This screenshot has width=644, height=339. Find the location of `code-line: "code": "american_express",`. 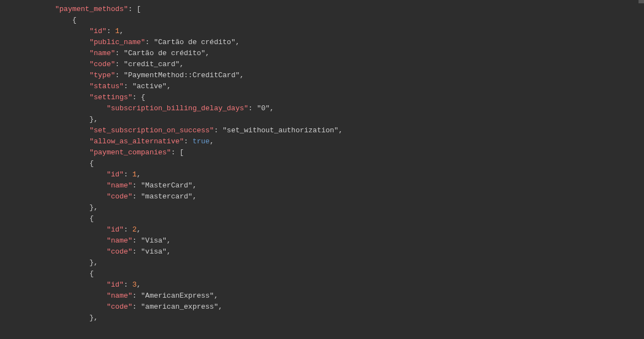

code-line: "code": "american_express", is located at coordinates (350, 307).